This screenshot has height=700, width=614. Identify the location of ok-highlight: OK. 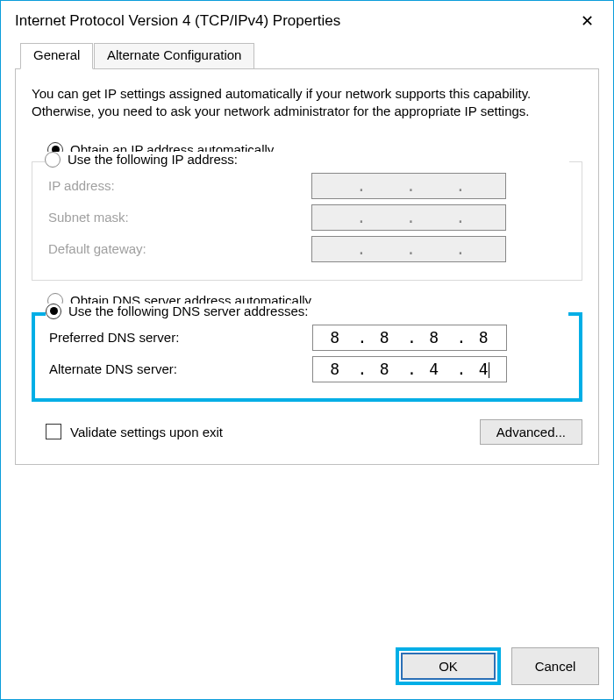
(448, 667).